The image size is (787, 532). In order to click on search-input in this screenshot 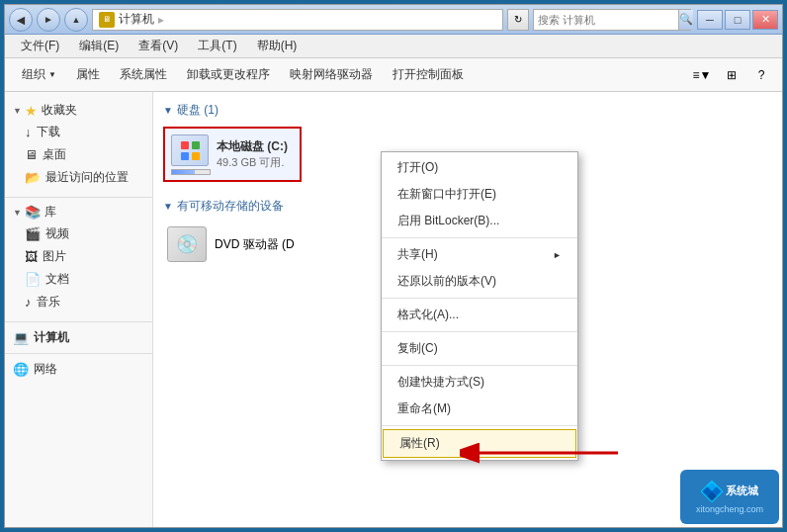, I will do `click(606, 20)`.